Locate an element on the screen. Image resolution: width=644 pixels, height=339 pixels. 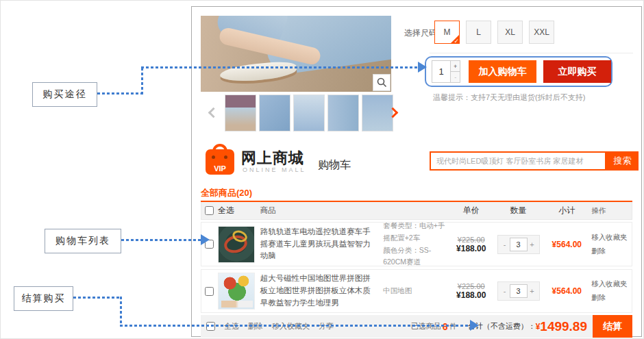
size-option-label: XL is located at coordinates (510, 32).